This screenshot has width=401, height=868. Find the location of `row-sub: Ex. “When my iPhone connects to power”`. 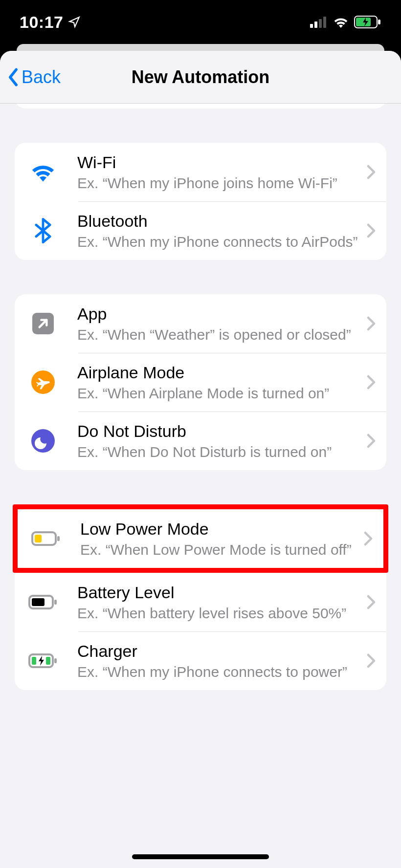

row-sub: Ex. “When my iPhone connects to power” is located at coordinates (219, 672).